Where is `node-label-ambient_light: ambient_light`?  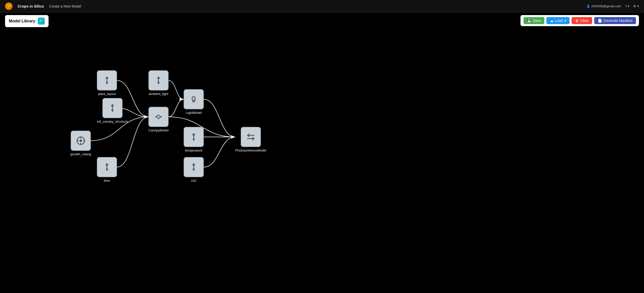 node-label-ambient_light: ambient_light is located at coordinates (158, 94).